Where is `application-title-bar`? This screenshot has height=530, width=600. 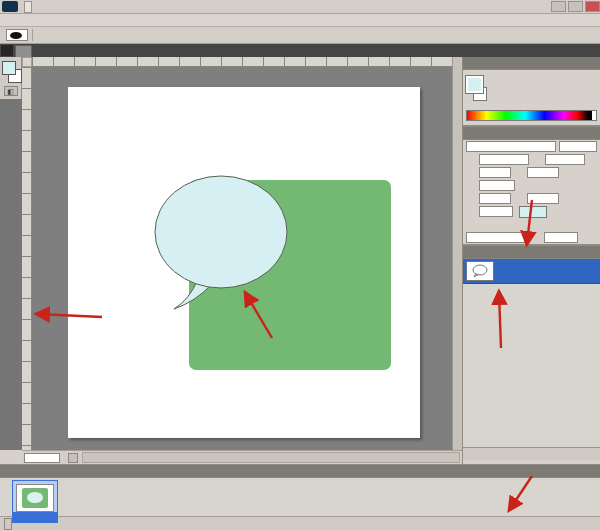 application-title-bar is located at coordinates (300, 7).